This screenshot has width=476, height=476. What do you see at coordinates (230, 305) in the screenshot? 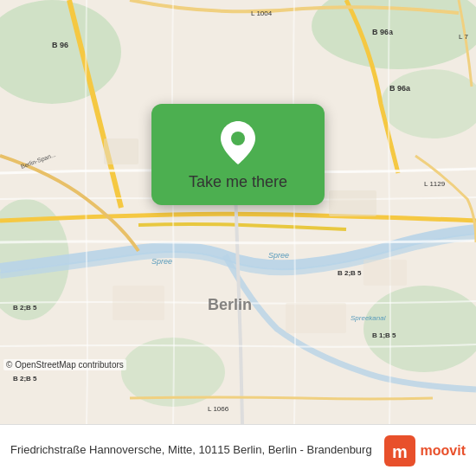
I see `svg-text: Berlin` at bounding box center [230, 305].